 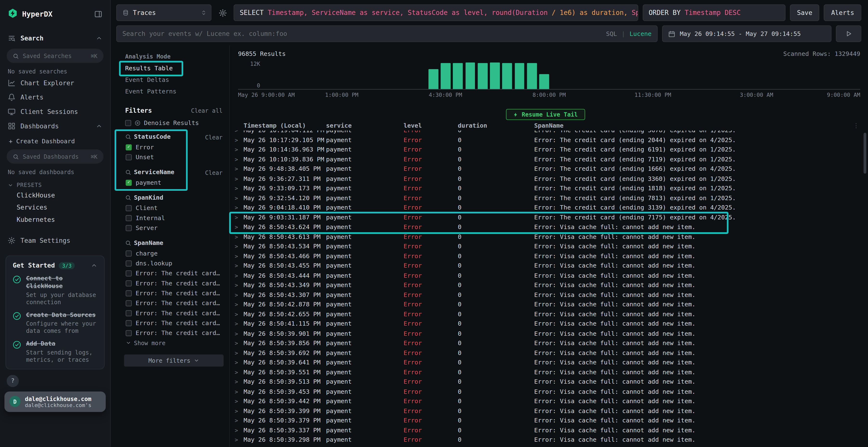 What do you see at coordinates (55, 240) in the screenshot?
I see `sidebar-item-team-settings: Team Settings` at bounding box center [55, 240].